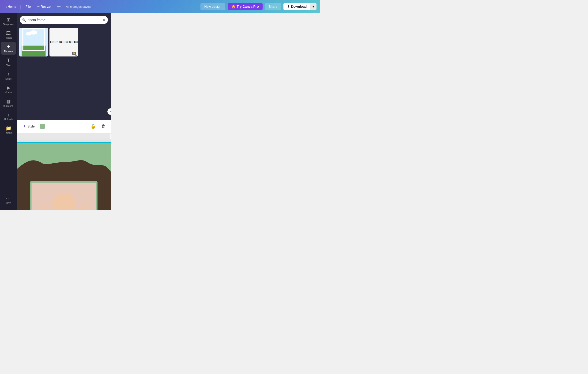 The width and height of the screenshot is (588, 374). What do you see at coordinates (297, 7) in the screenshot?
I see `download-button: ⬇ Download` at bounding box center [297, 7].